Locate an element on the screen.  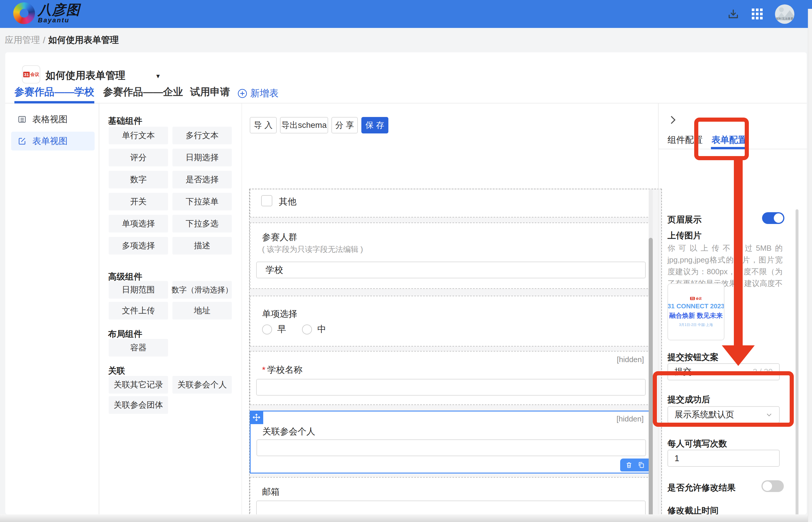
header-image-preview: 31会议 31 CONNECT 2023 融合焕新 数见未来 3月1日-2日 中… is located at coordinates (696, 312).